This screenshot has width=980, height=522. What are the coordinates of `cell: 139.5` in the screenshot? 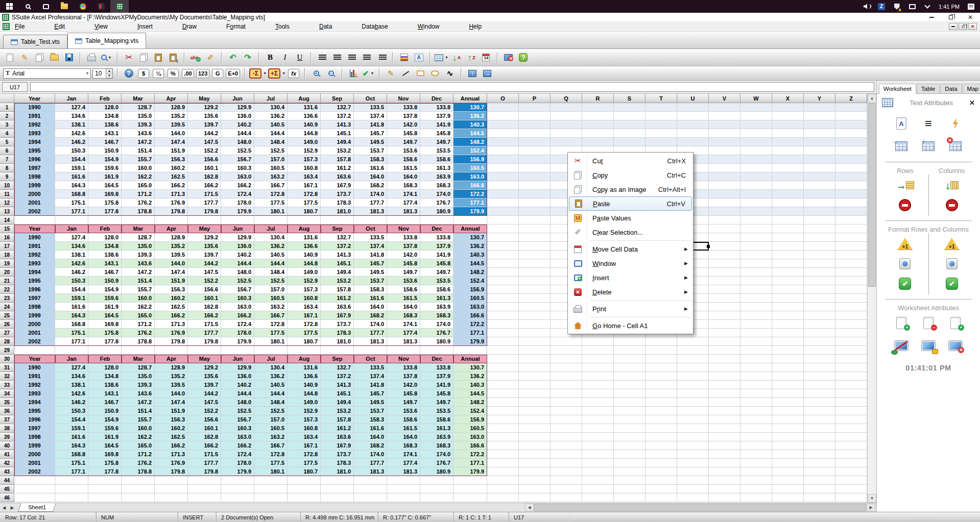 It's located at (172, 255).